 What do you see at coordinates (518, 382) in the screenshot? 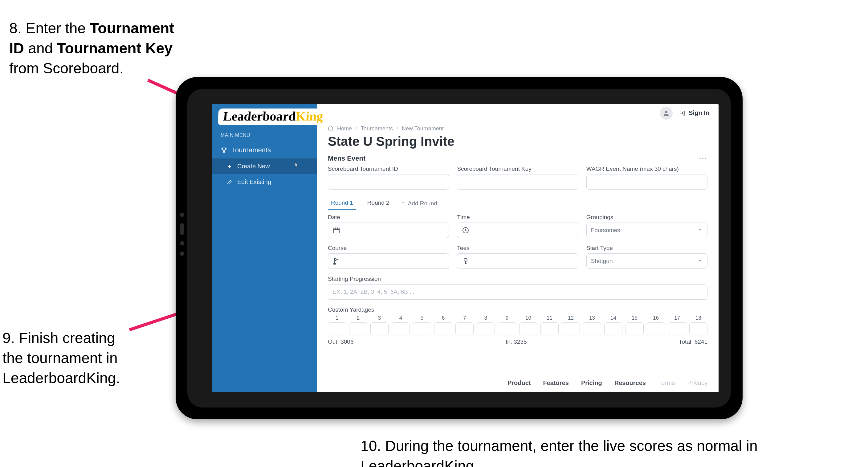
I see `footer-links: Product Features Pricing Resources Terms…` at bounding box center [518, 382].